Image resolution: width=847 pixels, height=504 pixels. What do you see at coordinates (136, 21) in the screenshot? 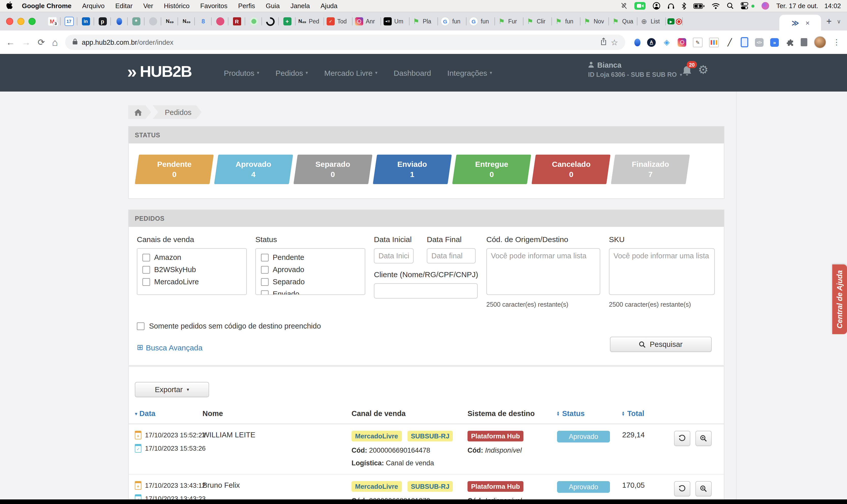
I see `tab-chatgpt: *` at bounding box center [136, 21].